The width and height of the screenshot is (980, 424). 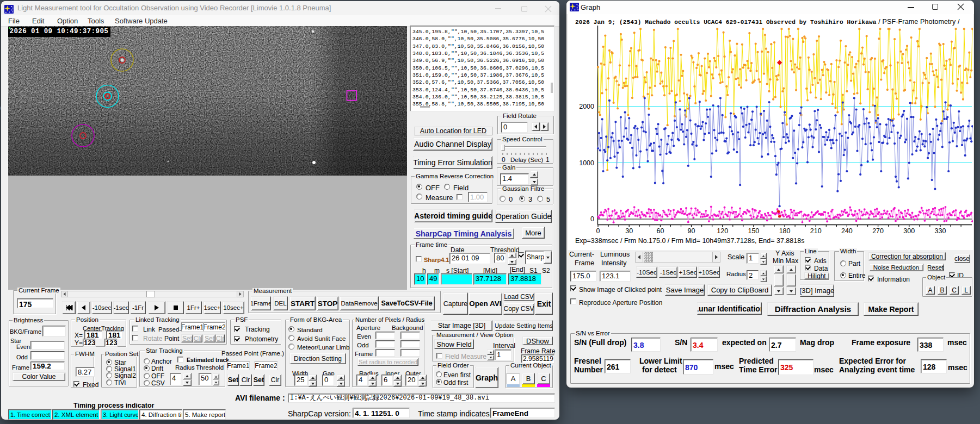 I want to click on svg-text:2026 Jan 9; (2543) Machado occ: 2026 Jan 9; (2543) Machado occults UCAC4…, so click(x=767, y=22).